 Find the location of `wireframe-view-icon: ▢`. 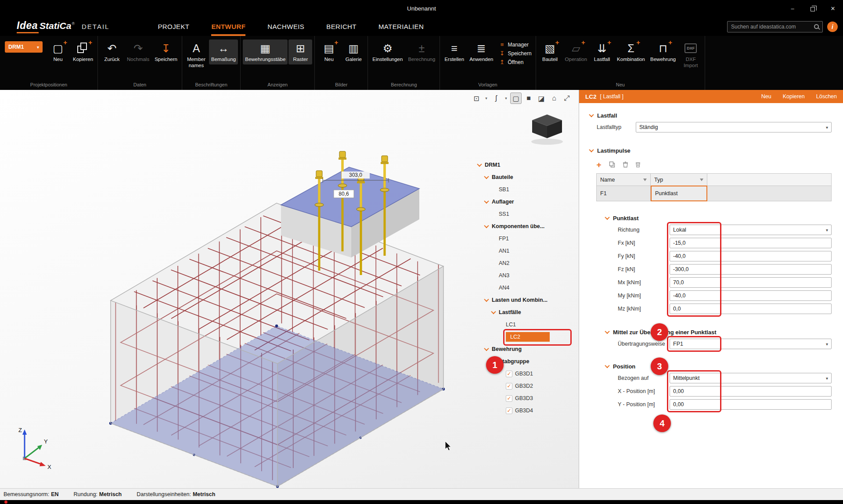

wireframe-view-icon: ▢ is located at coordinates (516, 98).